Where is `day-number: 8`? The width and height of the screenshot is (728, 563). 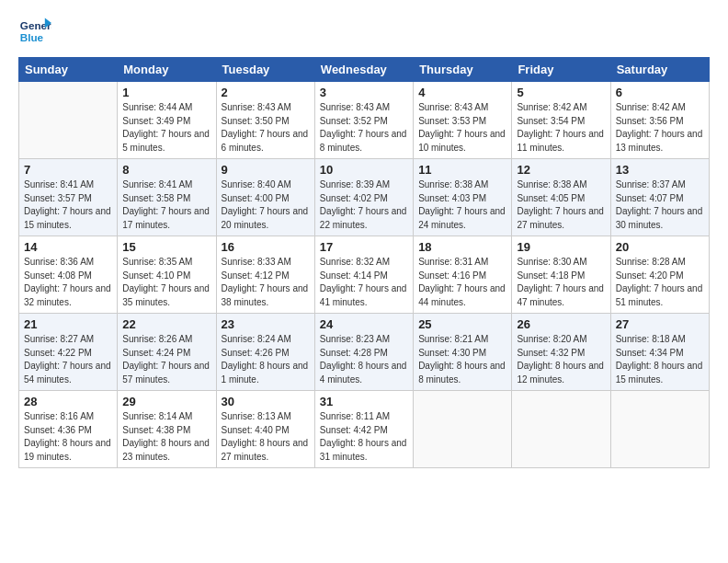
day-number: 8 is located at coordinates (166, 169).